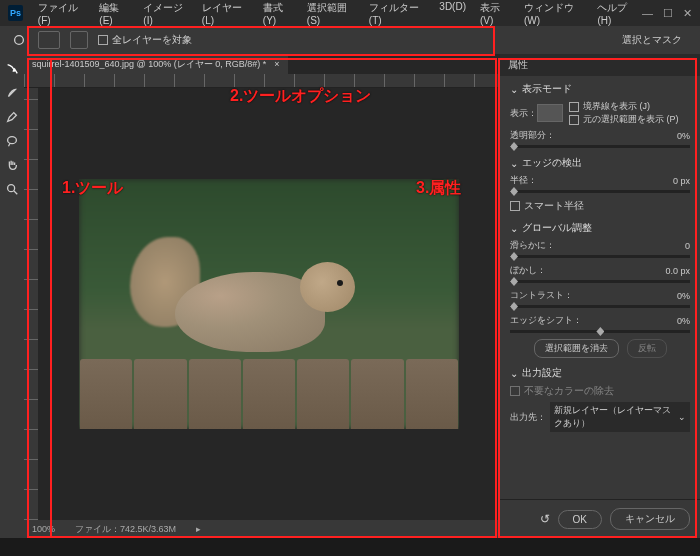 The image size is (700, 556). Describe the element at coordinates (600, 282) in the screenshot. I see `feather-slider` at that location.